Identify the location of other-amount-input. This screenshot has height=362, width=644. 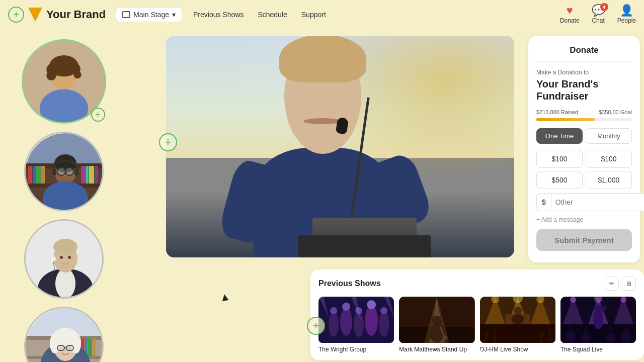
(598, 202).